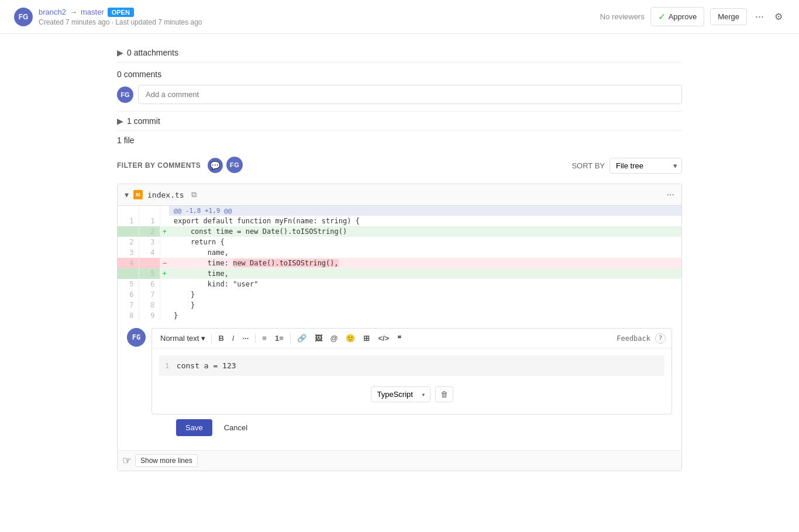 The image size is (799, 532). I want to click on line-code: time: new Date().toISOString(),, so click(425, 263).